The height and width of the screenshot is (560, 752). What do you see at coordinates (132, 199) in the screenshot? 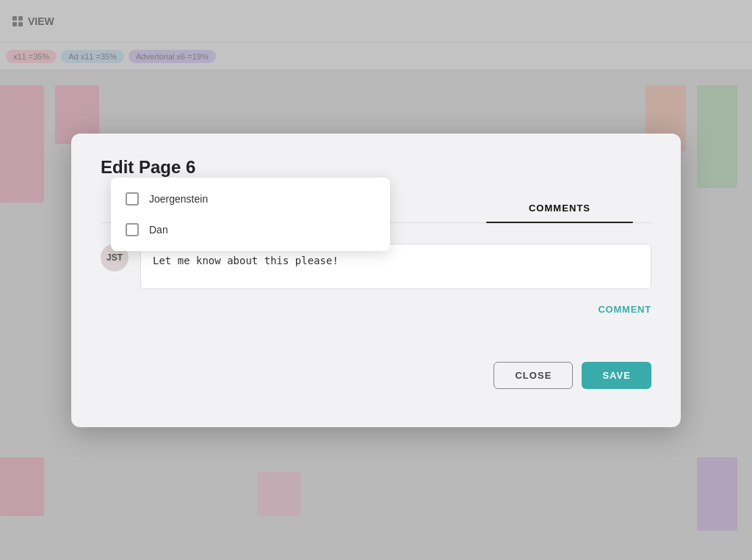
I see `mention-checkbox-joergenstein` at bounding box center [132, 199].